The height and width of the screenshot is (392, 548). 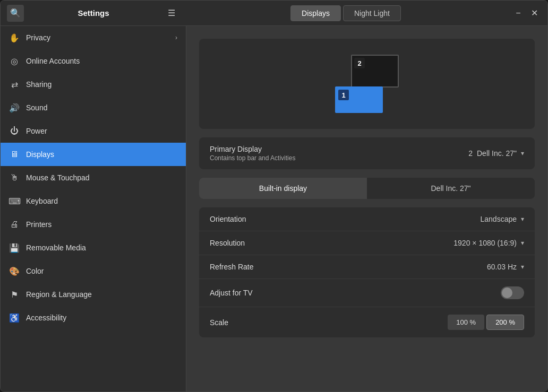 What do you see at coordinates (102, 201) in the screenshot?
I see `sidebar-label-keyboard: Keyboard` at bounding box center [102, 201].